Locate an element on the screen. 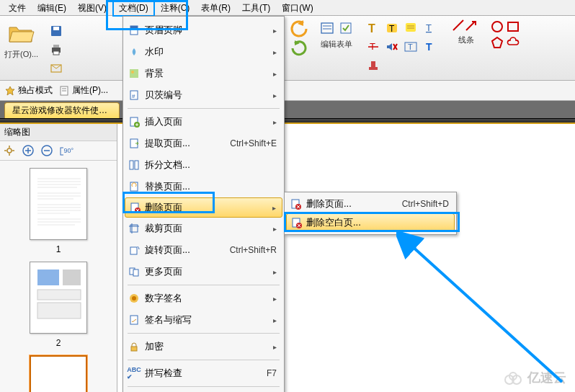  print-icon is located at coordinates (56, 50).